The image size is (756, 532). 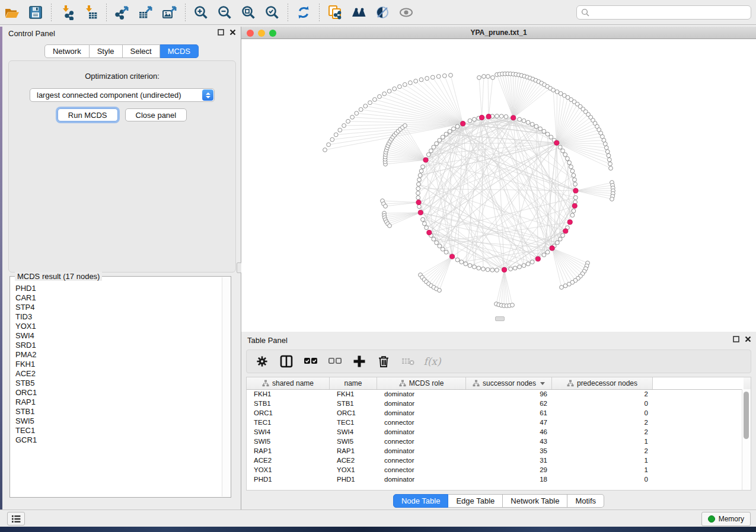 I want to click on column-header-successor-nodes: successor nodes, so click(x=509, y=383).